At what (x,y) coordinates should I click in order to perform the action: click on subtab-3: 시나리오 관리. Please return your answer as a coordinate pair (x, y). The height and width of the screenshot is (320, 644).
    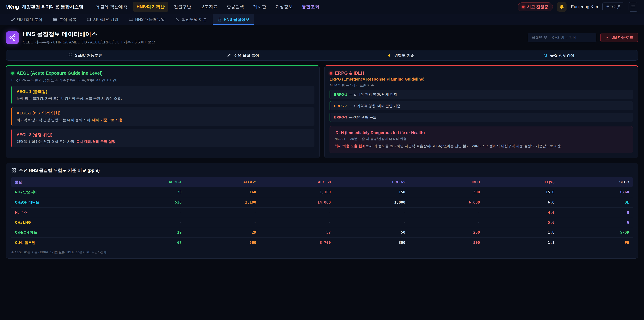
    Looking at the image, I should click on (102, 20).